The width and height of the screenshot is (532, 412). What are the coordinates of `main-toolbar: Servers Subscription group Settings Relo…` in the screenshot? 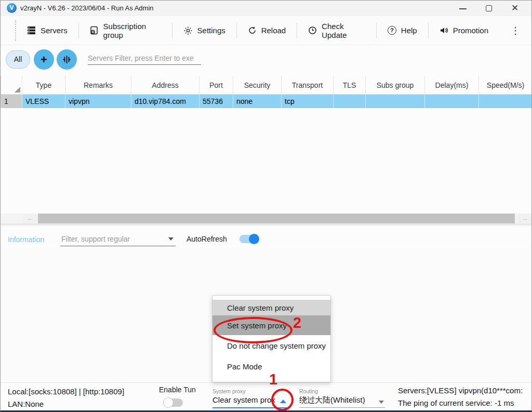 It's located at (266, 31).